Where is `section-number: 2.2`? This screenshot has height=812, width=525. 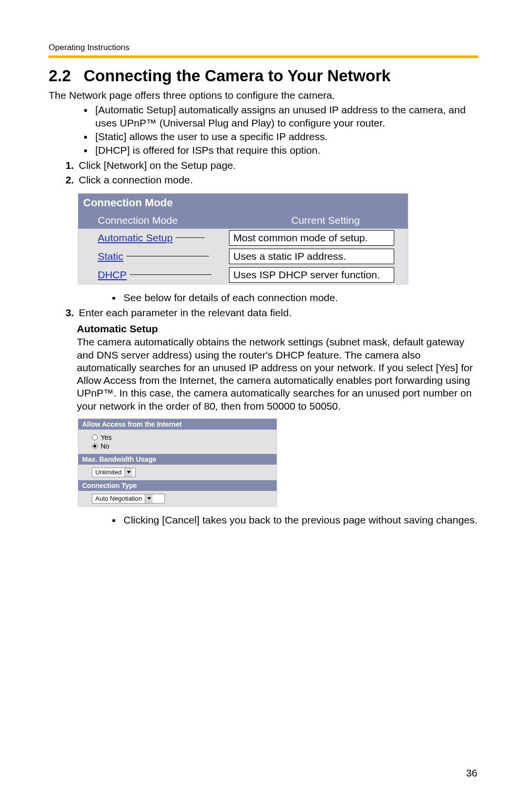
section-number: 2.2 is located at coordinates (66, 76).